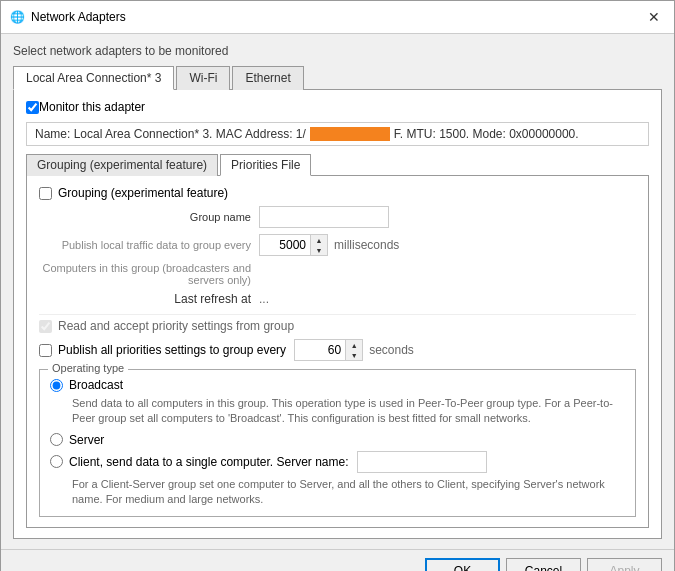  Describe the element at coordinates (32, 108) in the screenshot. I see `monitor-checkbox` at that location.